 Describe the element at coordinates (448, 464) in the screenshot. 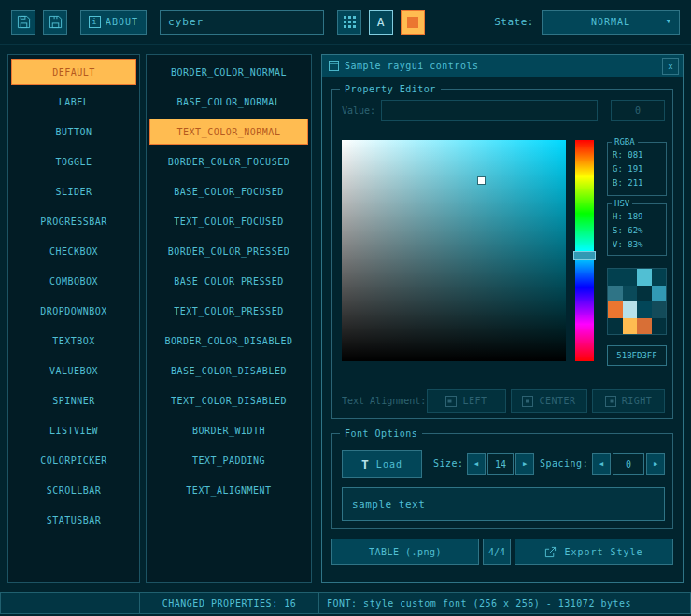

I see `size-label: Size:` at that location.